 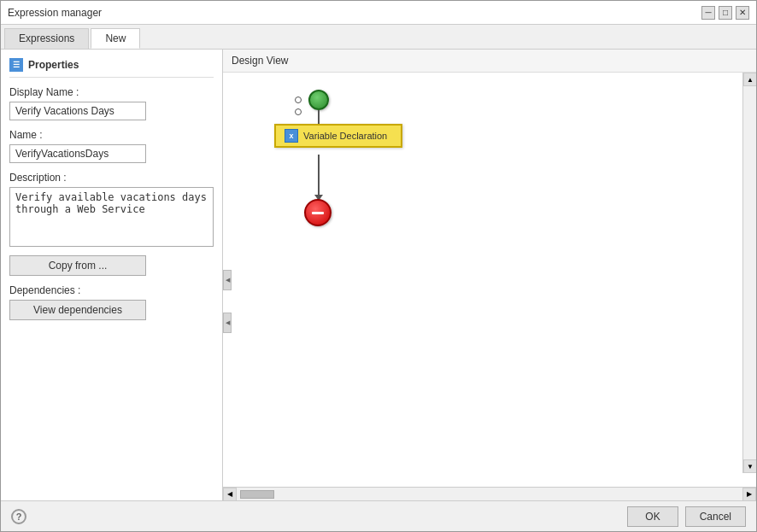 I want to click on horizontal-scrollbar: ◀ ▶, so click(x=490, y=494).